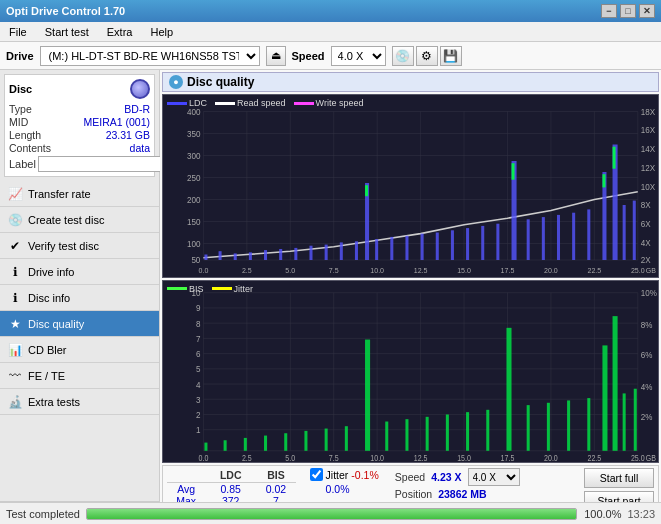 The height and width of the screenshot is (524, 661). Describe the element at coordinates (638, 270) in the screenshot. I see `svg-text: 25.0` at that location.